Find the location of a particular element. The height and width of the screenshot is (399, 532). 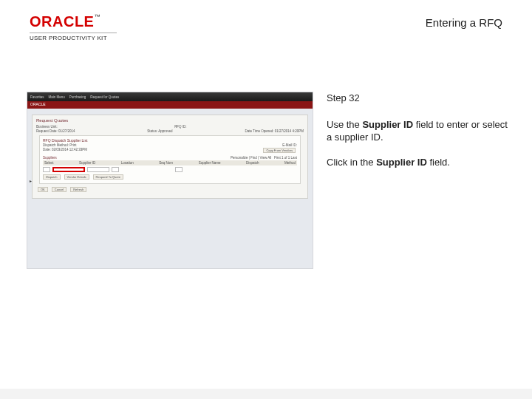

location-field is located at coordinates (98, 170).